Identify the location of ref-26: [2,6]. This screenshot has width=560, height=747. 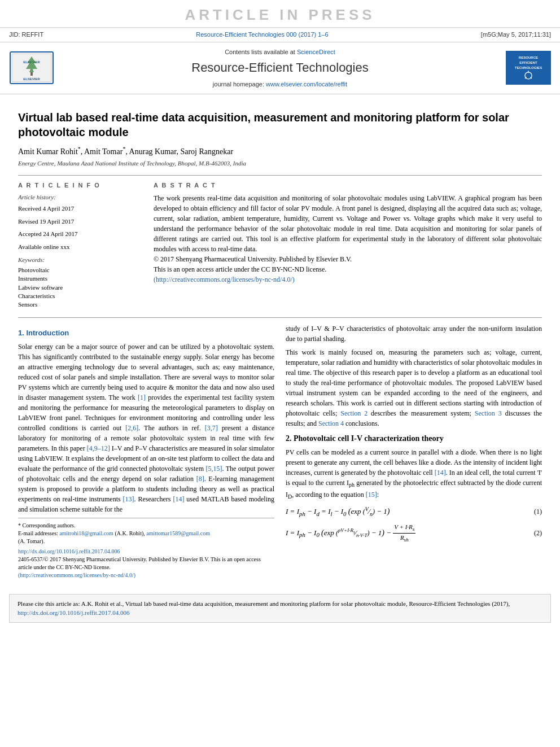
(132, 428).